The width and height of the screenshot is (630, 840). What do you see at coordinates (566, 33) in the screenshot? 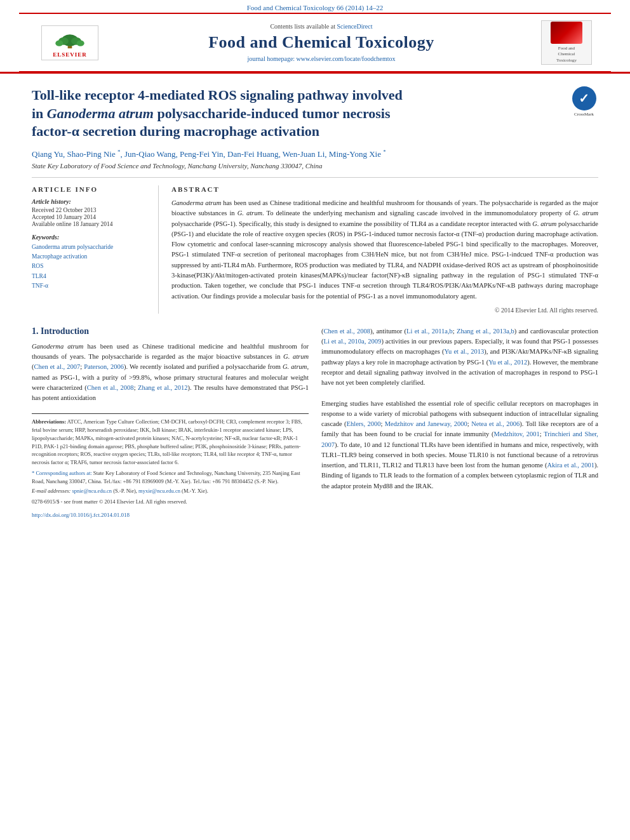
I see `journal-cover-image` at bounding box center [566, 33].